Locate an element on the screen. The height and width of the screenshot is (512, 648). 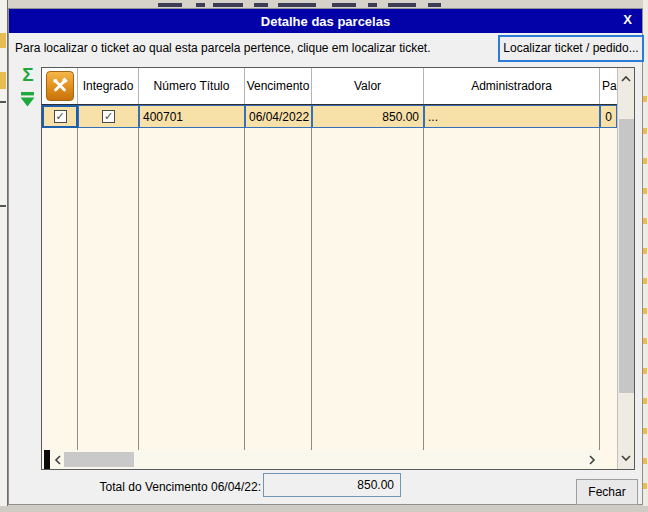
background-window-sliver-left is located at coordinates (4, 256).